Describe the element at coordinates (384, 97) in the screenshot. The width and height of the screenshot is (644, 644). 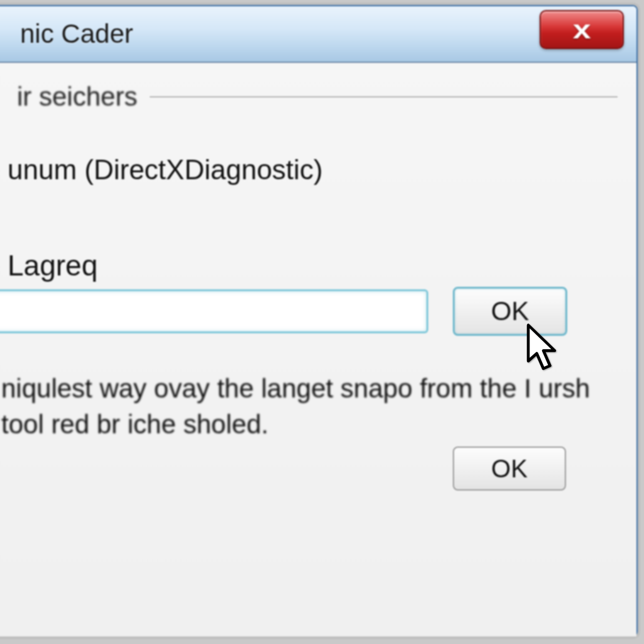
I see `separator-line` at that location.